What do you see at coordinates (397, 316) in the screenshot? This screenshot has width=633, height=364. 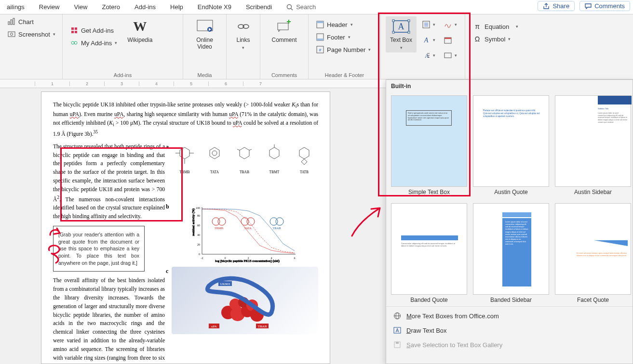 I see `globe-icon` at bounding box center [397, 316].